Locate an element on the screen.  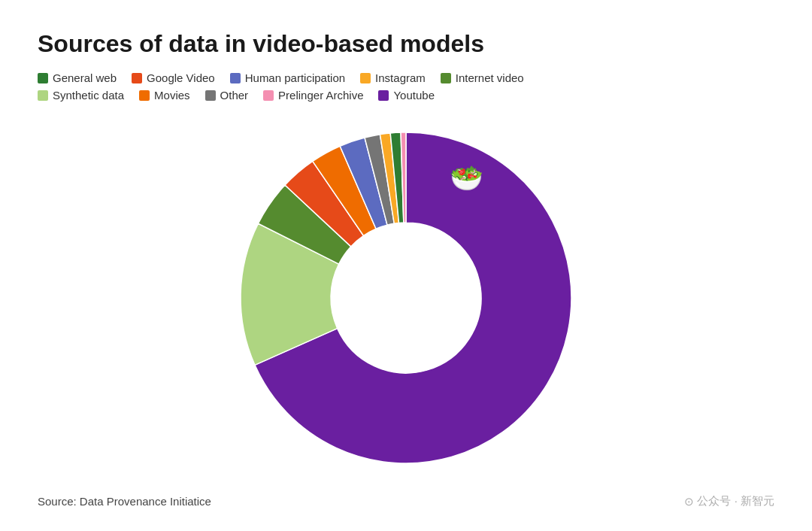
wechat-icon: ⊙ is located at coordinates (689, 502).